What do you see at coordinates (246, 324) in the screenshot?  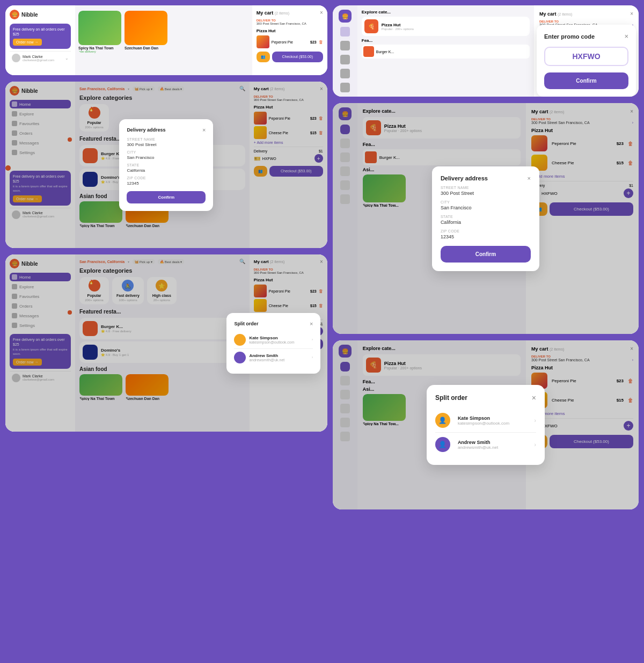 I see `split-modal-title: Split order` at bounding box center [246, 324].